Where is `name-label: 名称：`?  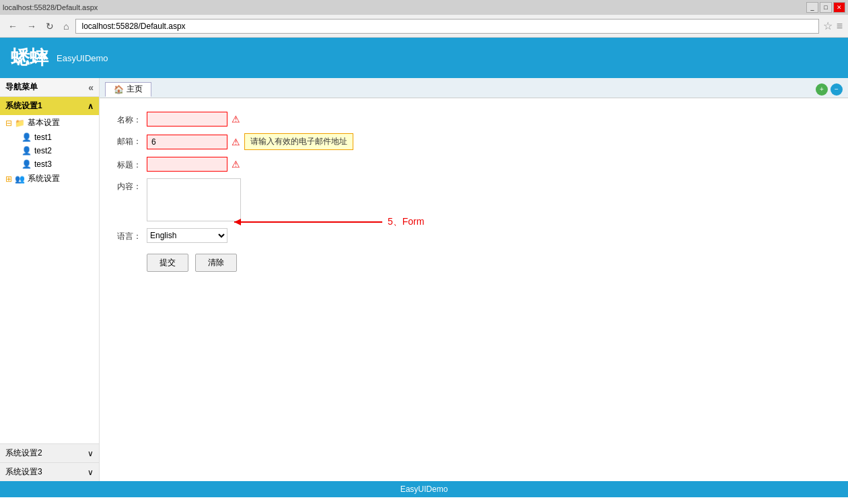 name-label: 名称： is located at coordinates (130, 118).